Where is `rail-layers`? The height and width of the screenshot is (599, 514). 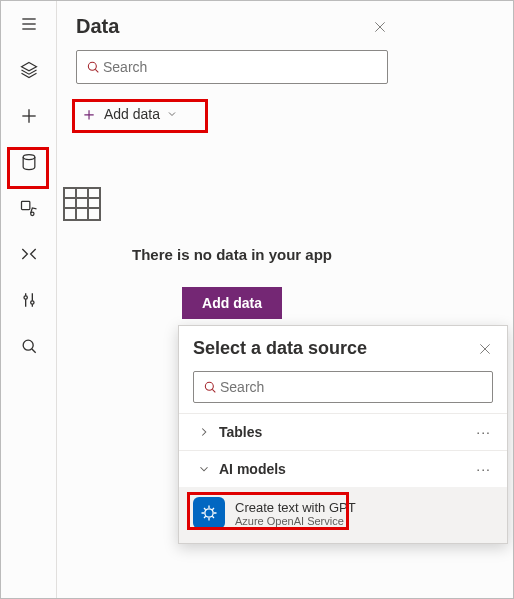
rail-layers is located at coordinates (29, 70).